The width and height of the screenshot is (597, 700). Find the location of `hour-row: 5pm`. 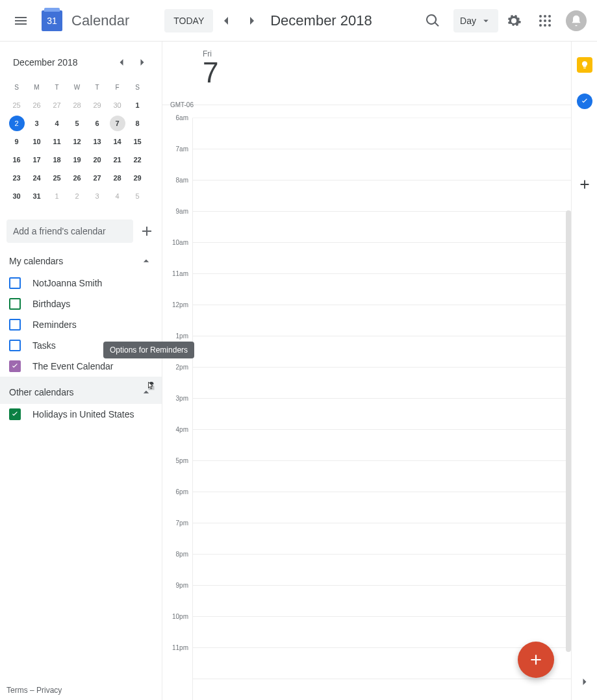

hour-row: 5pm is located at coordinates (382, 477).